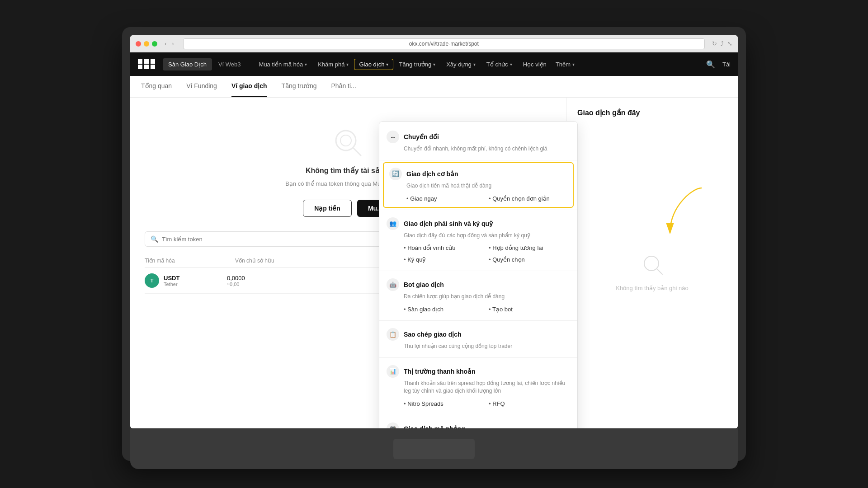 Image resolution: width=868 pixels, height=488 pixels. I want to click on dropdown-item-thi-truong: 📊 Thị trường thanh khoản Thanh khoản sâu…, so click(478, 386).